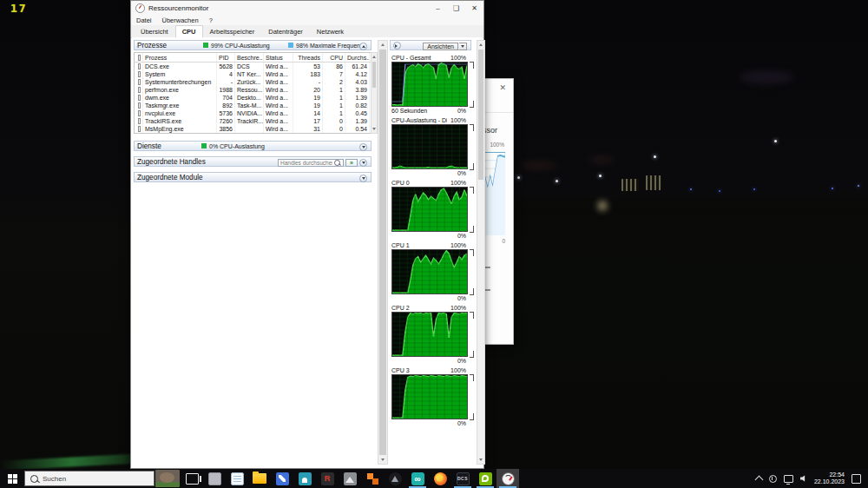 Image resolution: width=868 pixels, height=488 pixels. Describe the element at coordinates (327, 478) in the screenshot. I see `pinned-app-red-tools: R` at that location.